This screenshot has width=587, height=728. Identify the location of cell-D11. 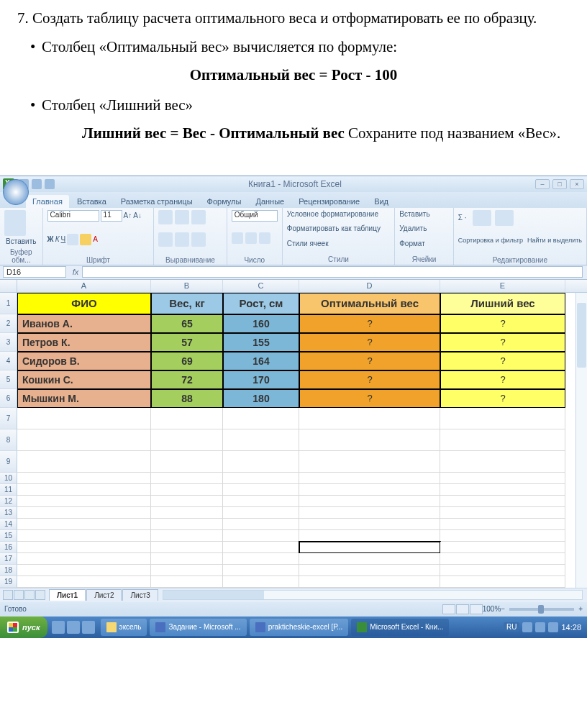
(370, 490).